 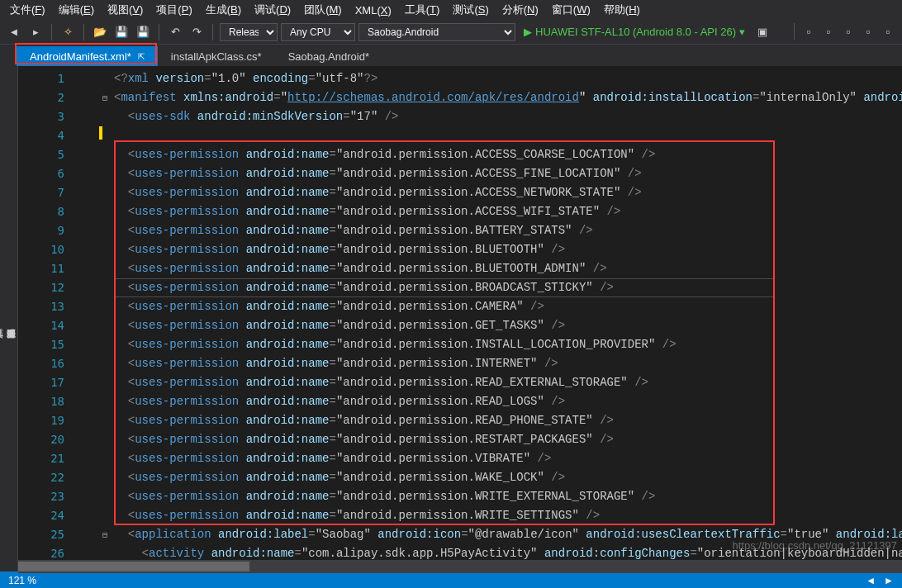 What do you see at coordinates (572, 10) in the screenshot?
I see `menu-item: 窗口(W)` at bounding box center [572, 10].